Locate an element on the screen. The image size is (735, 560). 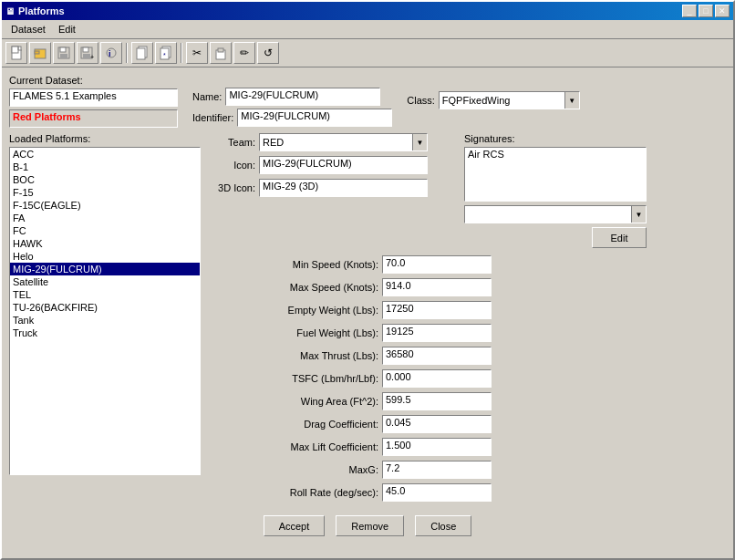
signatures-listbox: Air RCS is located at coordinates (555, 174).